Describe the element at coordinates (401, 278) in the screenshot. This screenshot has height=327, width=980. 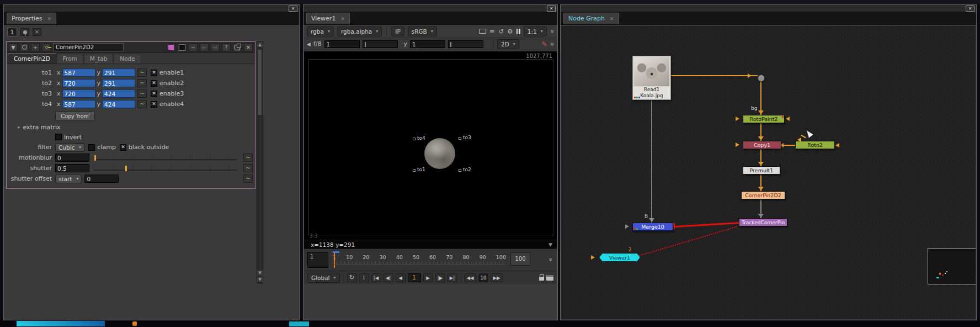
I see `play-backward-button: ◀` at that location.